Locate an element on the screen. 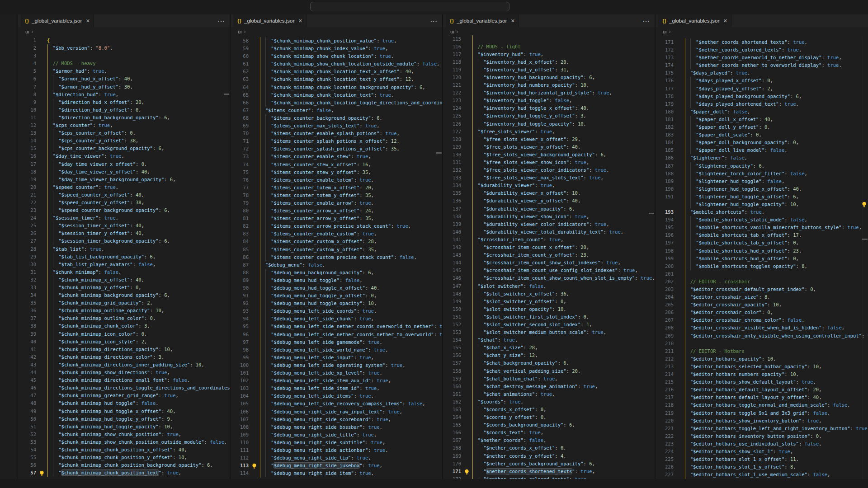 The image size is (868, 488). code-line: 136 "$durability_viewer_y_offset": 40, is located at coordinates (549, 201).